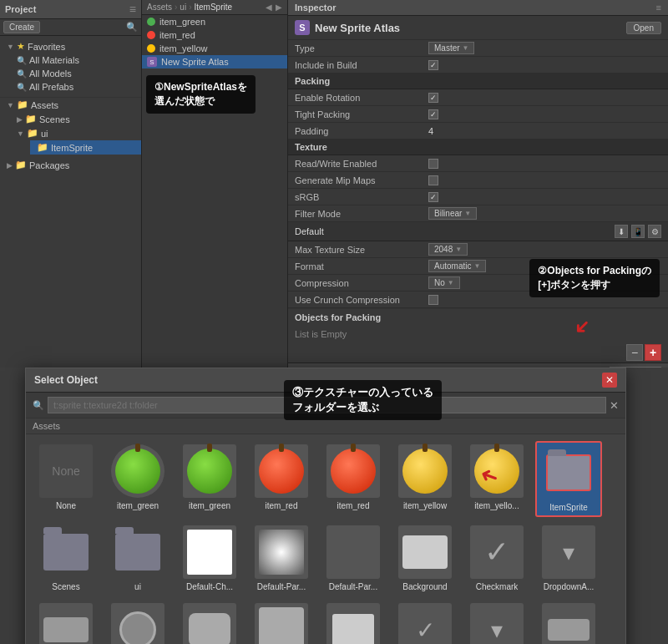 The image size is (668, 644). Describe the element at coordinates (569, 630) in the screenshot. I see `input-field-b2-shape` at that location.